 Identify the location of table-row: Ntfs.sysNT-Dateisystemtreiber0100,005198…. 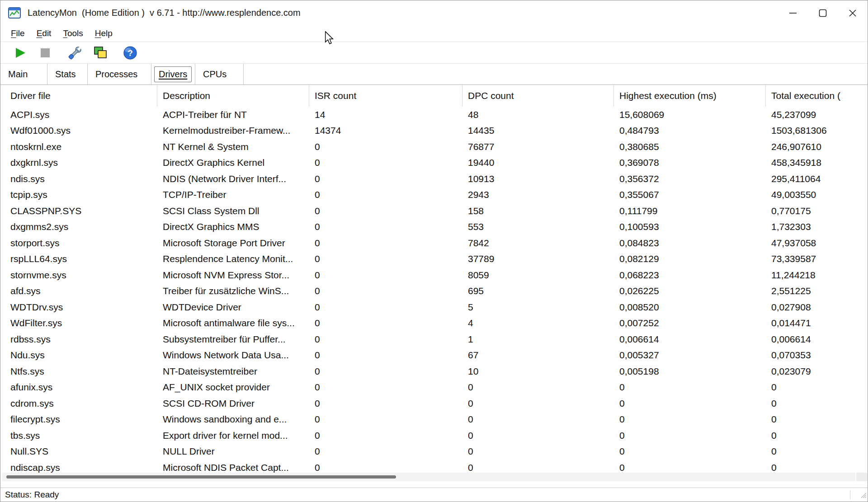
(434, 371).